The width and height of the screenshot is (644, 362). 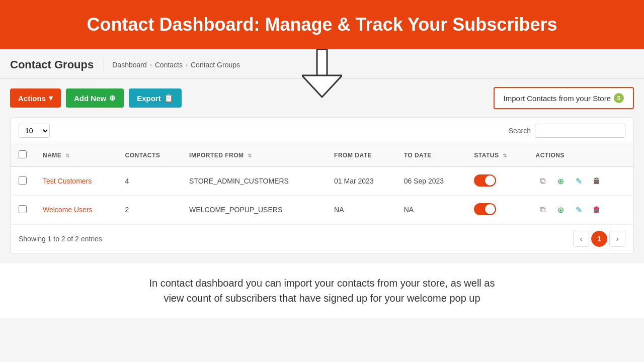 What do you see at coordinates (322, 155) in the screenshot?
I see `table-header: NAME ⇅ CONTACTS IMPORTED FROM ⇅ FROM DAT…` at bounding box center [322, 155].